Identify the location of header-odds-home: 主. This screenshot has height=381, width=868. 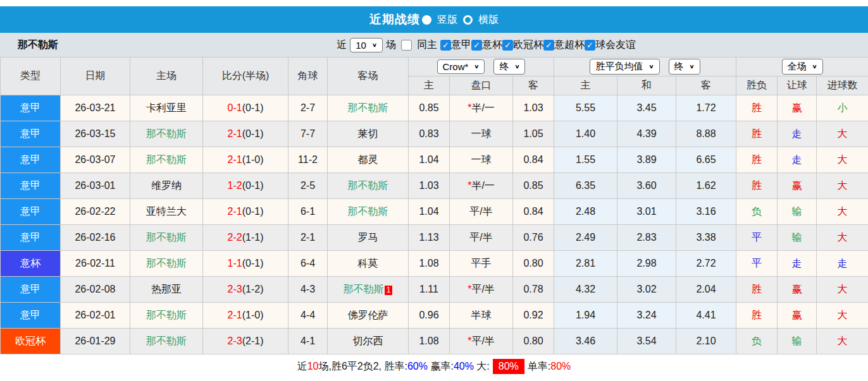
(429, 86).